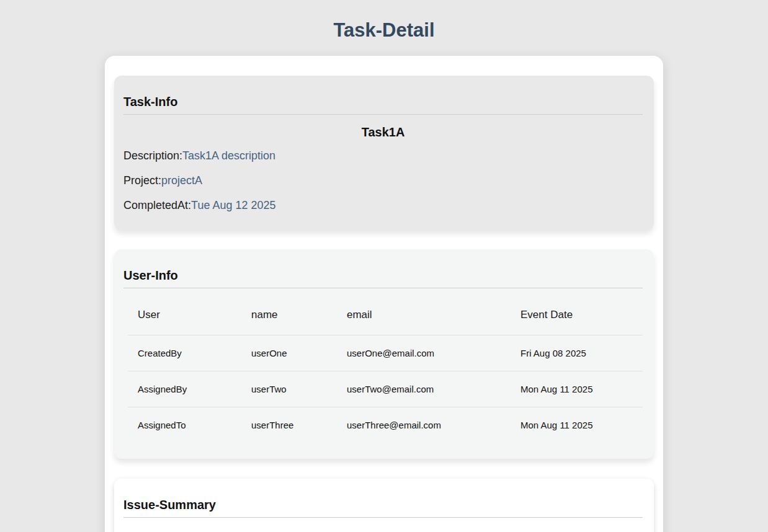 The width and height of the screenshot is (768, 532). Describe the element at coordinates (229, 156) in the screenshot. I see `description-value: Task1A description` at that location.